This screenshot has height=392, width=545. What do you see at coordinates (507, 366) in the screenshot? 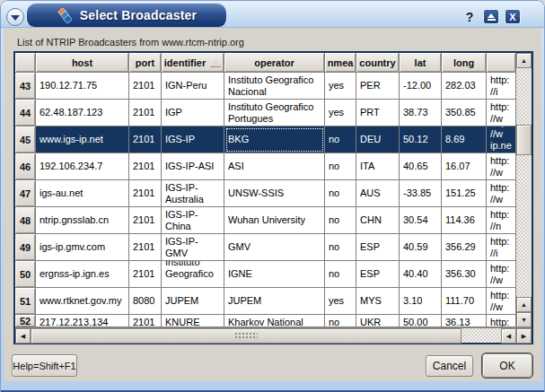
I see `ok-button: OK` at bounding box center [507, 366].